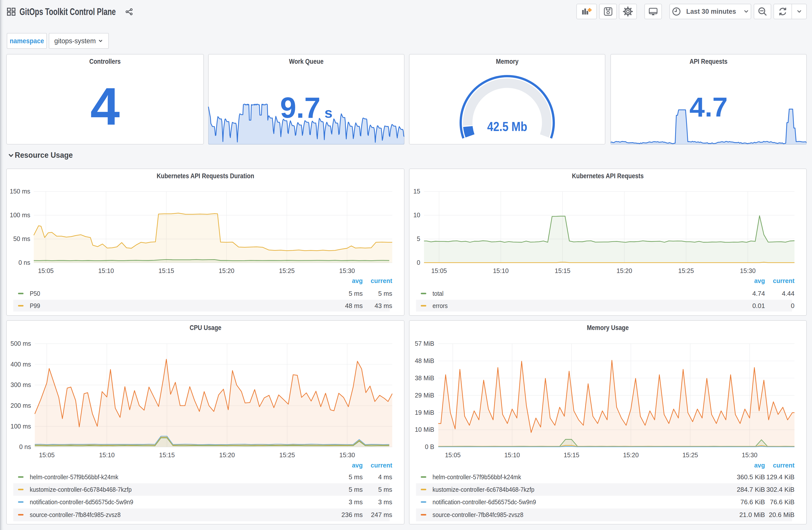  What do you see at coordinates (21, 364) in the screenshot?
I see `svg-text: 400 ms` at bounding box center [21, 364].